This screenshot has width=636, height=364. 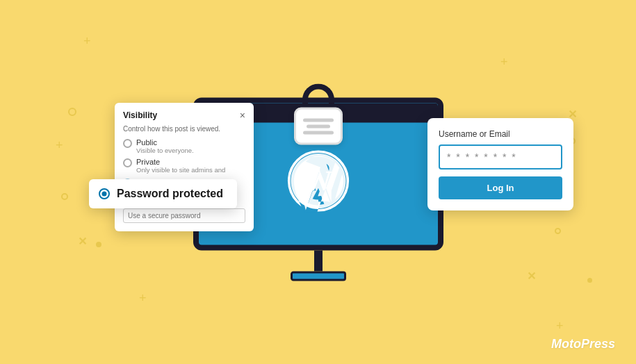 What do you see at coordinates (143, 298) in the screenshot?
I see `deco-plus-4: +` at bounding box center [143, 298].